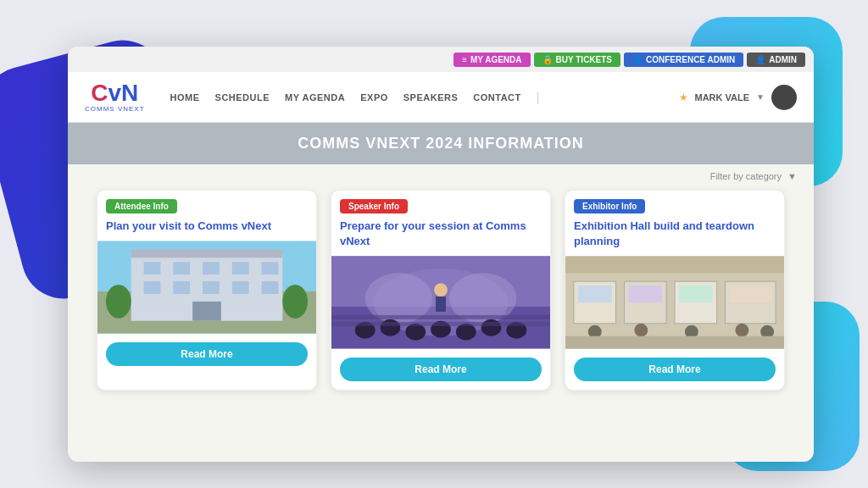 This screenshot has height=488, width=868. I want to click on card-image-speaker, so click(441, 302).